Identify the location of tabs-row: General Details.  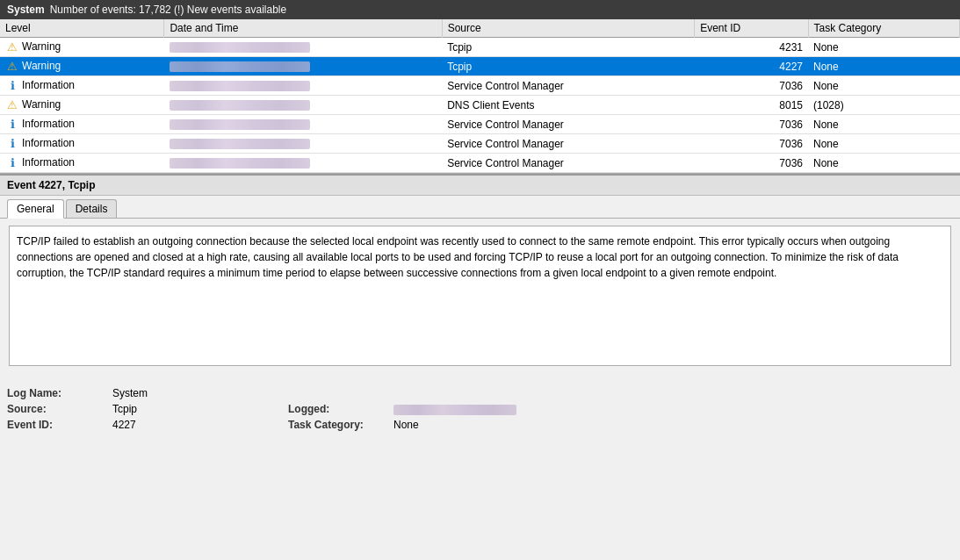
(480, 207).